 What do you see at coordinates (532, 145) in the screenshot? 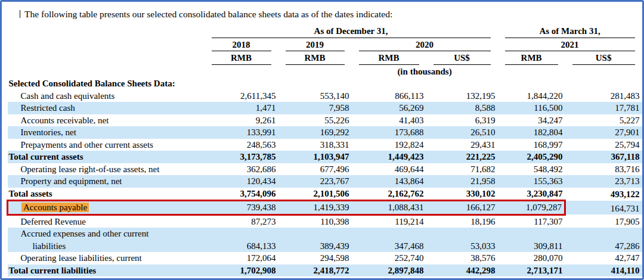
I see `cell-value: 168,997` at bounding box center [532, 145].